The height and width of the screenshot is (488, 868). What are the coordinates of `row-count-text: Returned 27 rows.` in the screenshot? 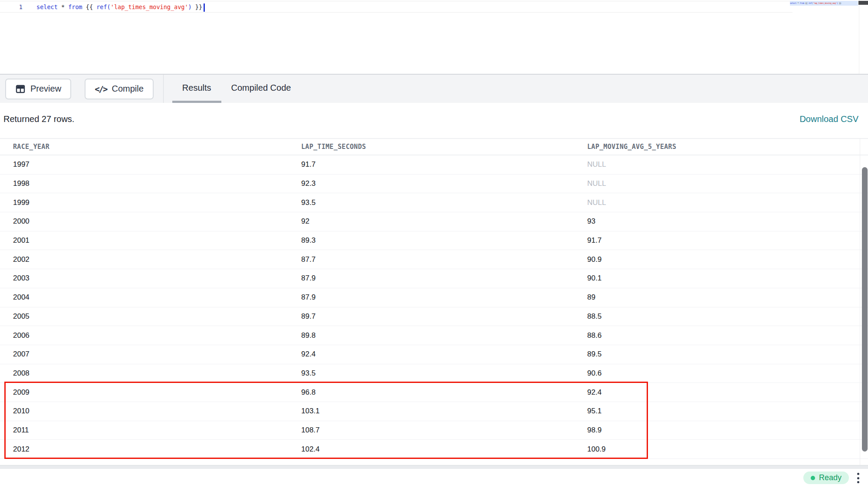 It's located at (39, 119).